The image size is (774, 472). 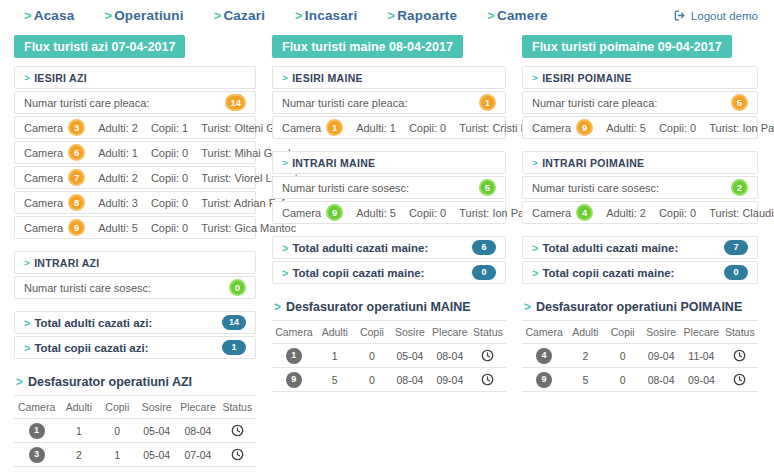 What do you see at coordinates (326, 16) in the screenshot?
I see `nav-link: > Incasari` at bounding box center [326, 16].